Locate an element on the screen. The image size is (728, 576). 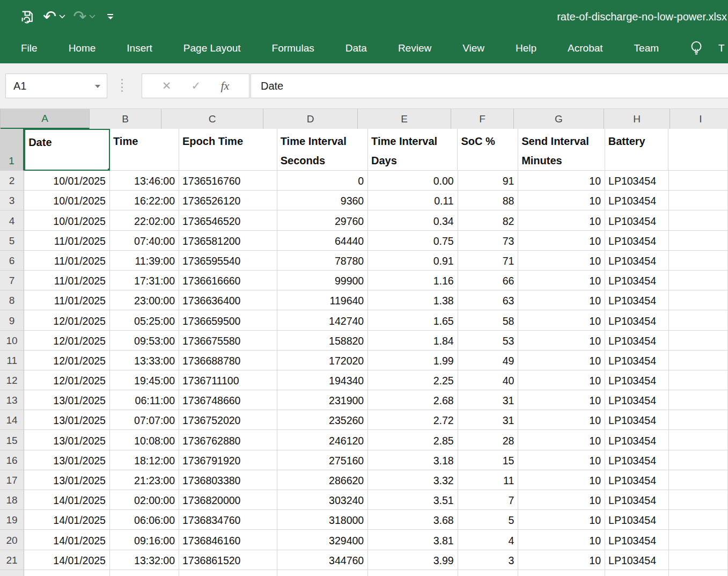
cell: 4 is located at coordinates (488, 540).